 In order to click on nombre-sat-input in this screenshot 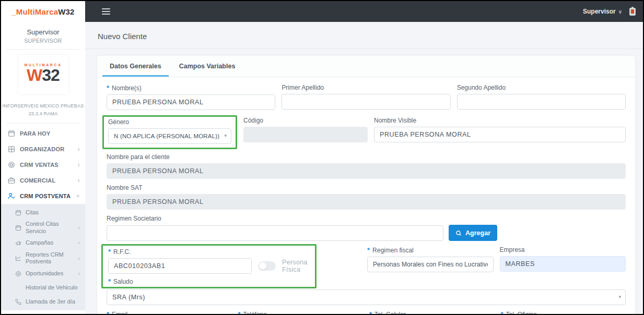, I will do `click(366, 202)`.